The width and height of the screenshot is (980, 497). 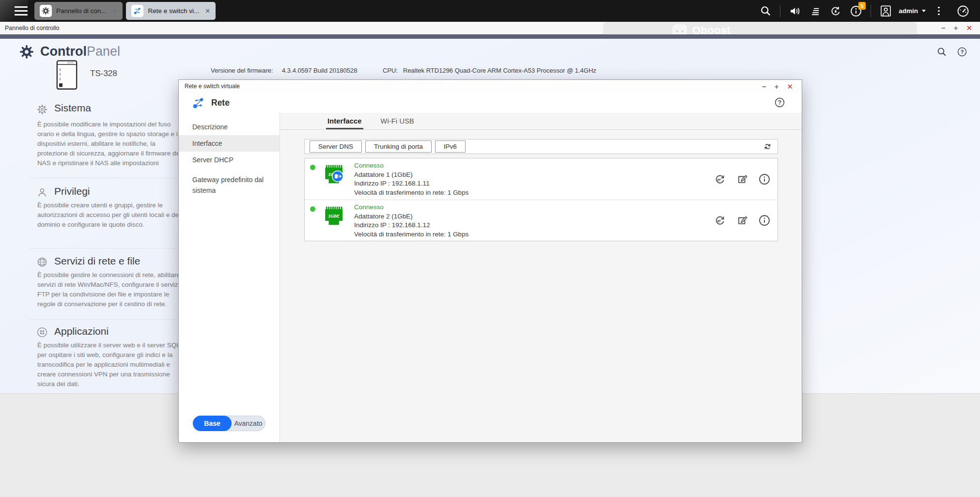 What do you see at coordinates (912, 11) in the screenshot?
I see `user-menu: admin` at bounding box center [912, 11].